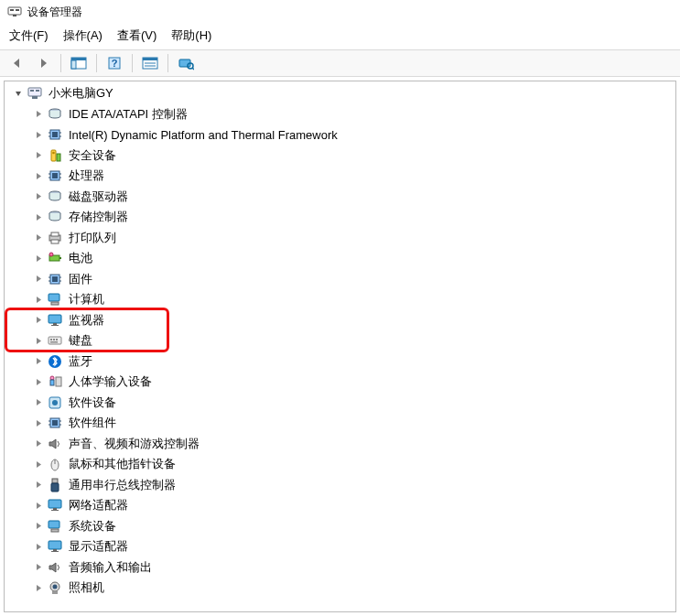 The image size is (680, 616). I want to click on tree-item: 蓝牙, so click(340, 362).